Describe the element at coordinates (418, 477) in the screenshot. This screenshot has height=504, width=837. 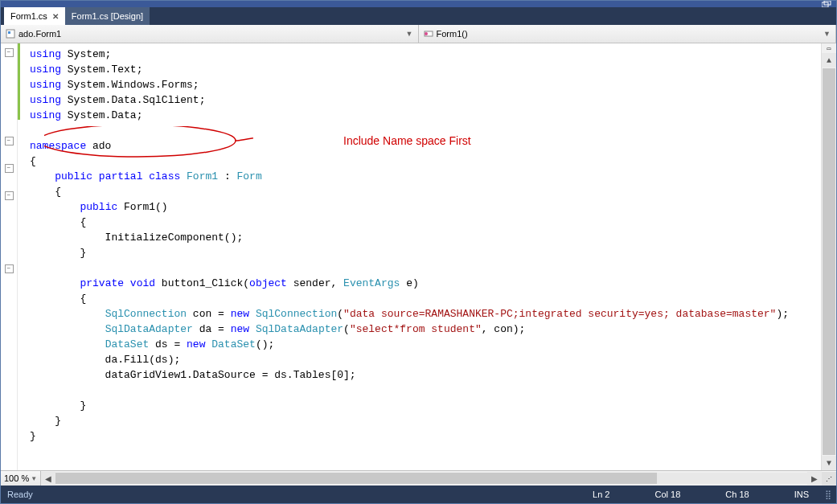
I see `editor-footer: 100 % ▼ ◀ ▶ ⋰` at that location.